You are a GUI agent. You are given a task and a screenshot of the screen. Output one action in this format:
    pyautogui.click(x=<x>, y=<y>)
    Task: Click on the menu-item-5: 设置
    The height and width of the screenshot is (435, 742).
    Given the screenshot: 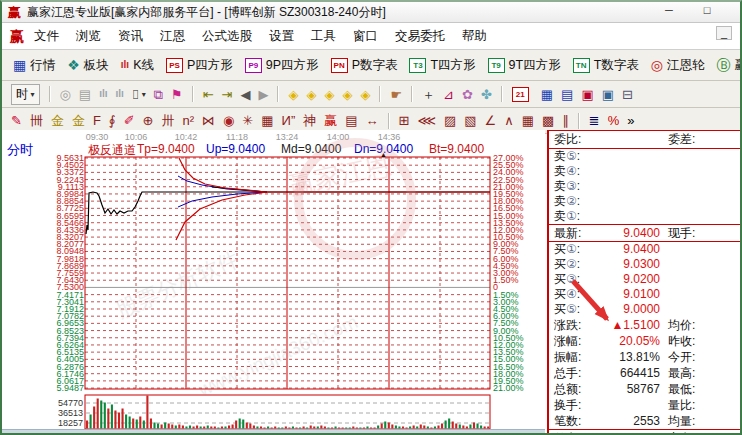 What is the action you would take?
    pyautogui.click(x=282, y=36)
    